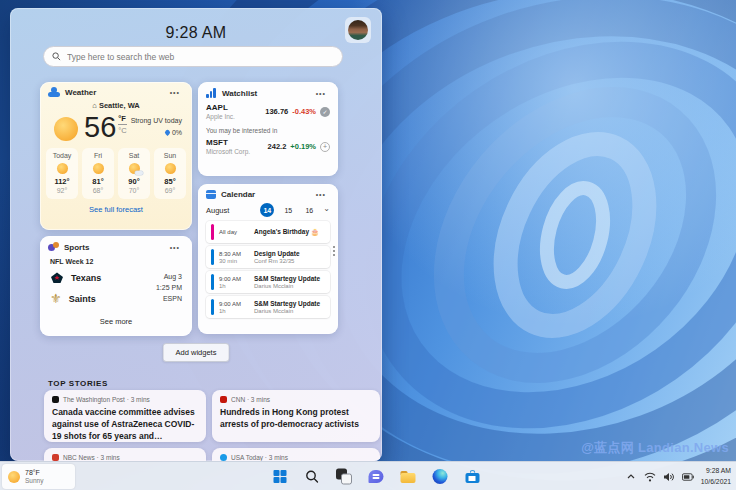 The image size is (736, 490). Describe the element at coordinates (264, 194) in the screenshot. I see `calendar-title: Calendar` at that location.